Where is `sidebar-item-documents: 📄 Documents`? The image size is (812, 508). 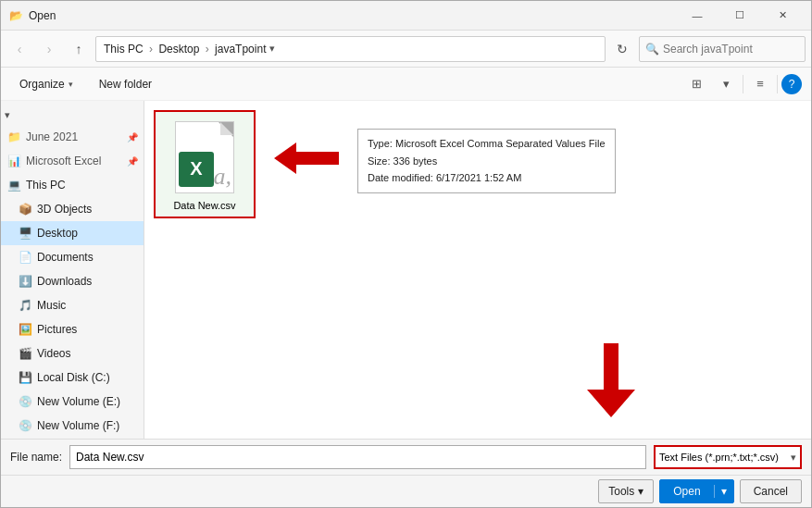
sidebar-item-documents: 📄 Documents is located at coordinates (72, 257).